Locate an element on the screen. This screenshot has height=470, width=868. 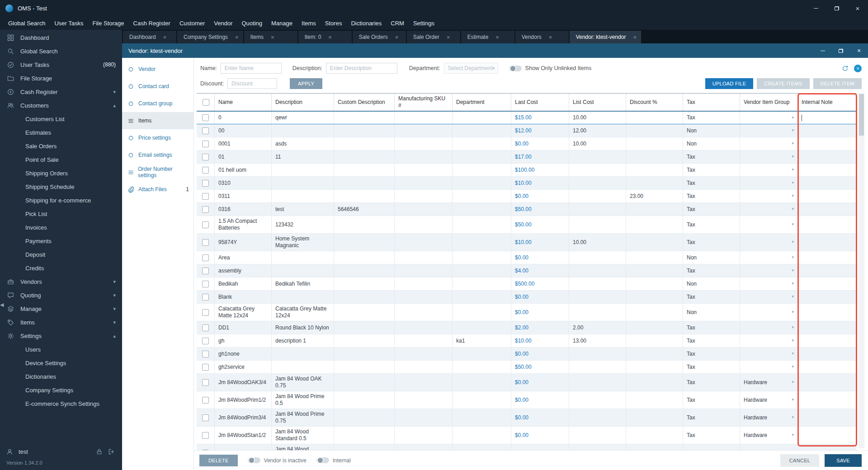
menu-user-tasks: User Tasks is located at coordinates (69, 24).